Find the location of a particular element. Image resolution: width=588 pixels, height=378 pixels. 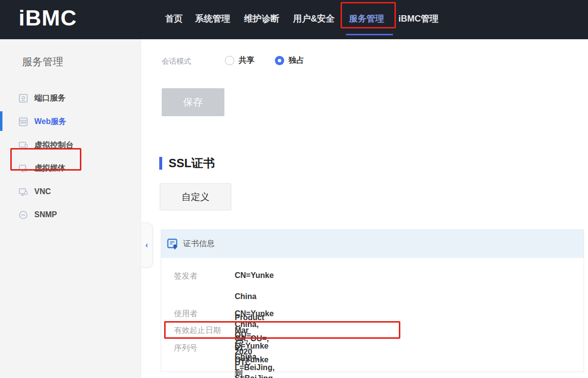

sidebar-collapse-button: ‹ is located at coordinates (147, 245).